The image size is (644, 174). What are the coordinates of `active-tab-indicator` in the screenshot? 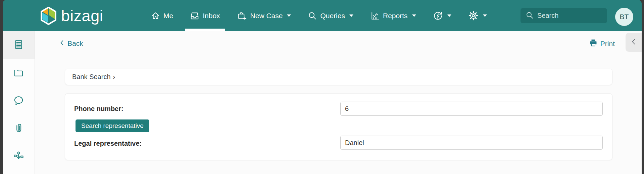 It's located at (205, 30).